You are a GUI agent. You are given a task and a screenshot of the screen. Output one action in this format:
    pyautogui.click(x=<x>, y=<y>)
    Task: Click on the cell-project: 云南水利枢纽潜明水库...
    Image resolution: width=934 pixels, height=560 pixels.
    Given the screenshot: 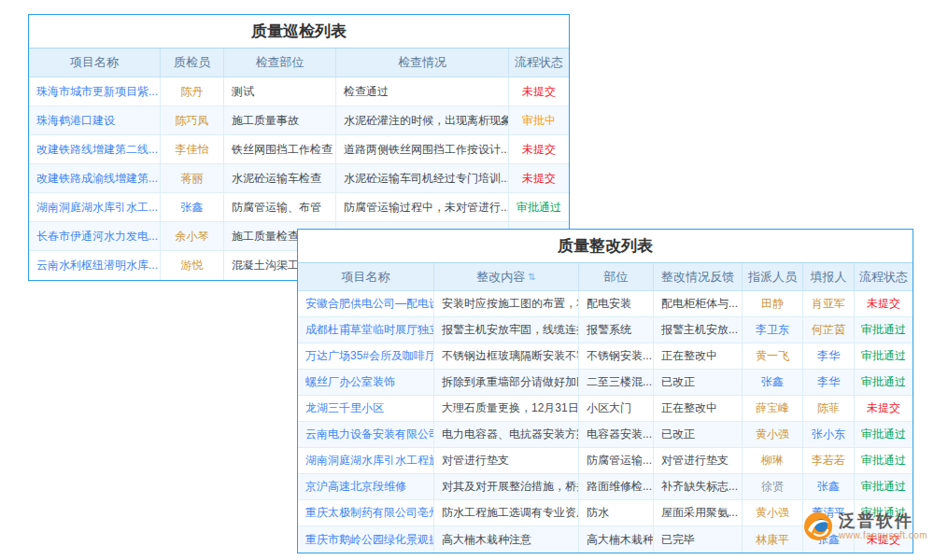 What is the action you would take?
    pyautogui.click(x=95, y=265)
    